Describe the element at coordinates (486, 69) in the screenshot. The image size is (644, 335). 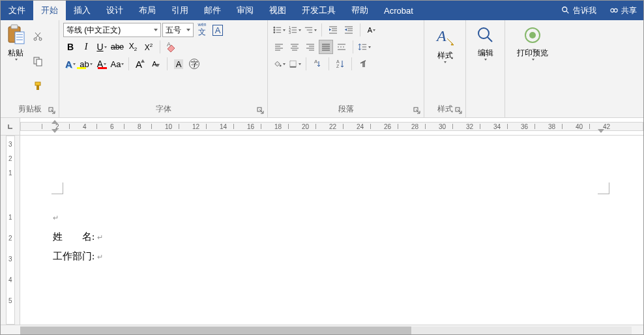
I see `group-editing: 编辑` at that location.